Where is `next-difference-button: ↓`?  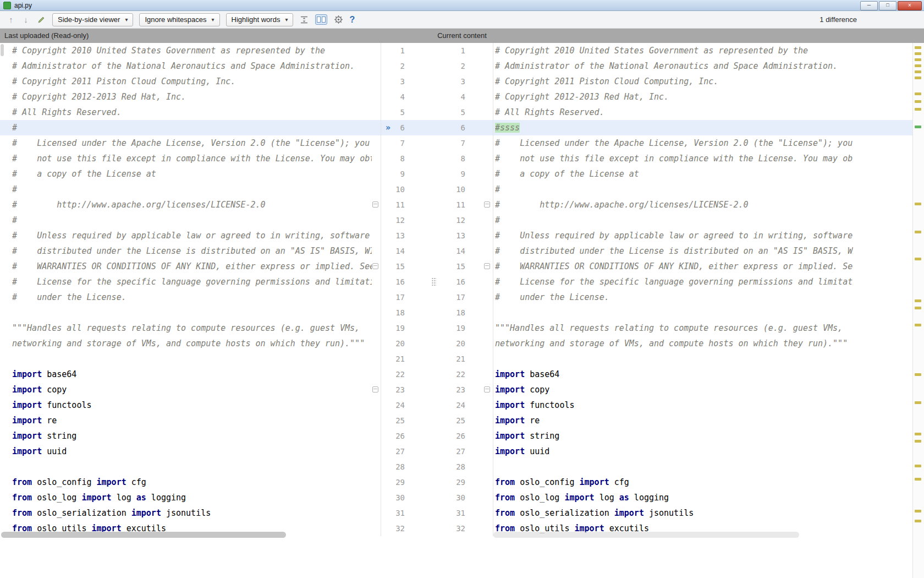
next-difference-button: ↓ is located at coordinates (26, 20).